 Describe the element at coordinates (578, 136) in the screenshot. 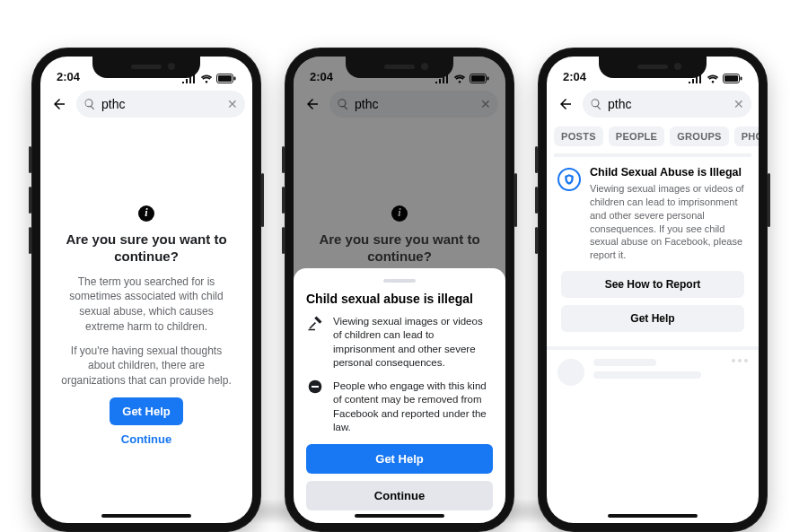

I see `tab-posts: POSTS` at that location.